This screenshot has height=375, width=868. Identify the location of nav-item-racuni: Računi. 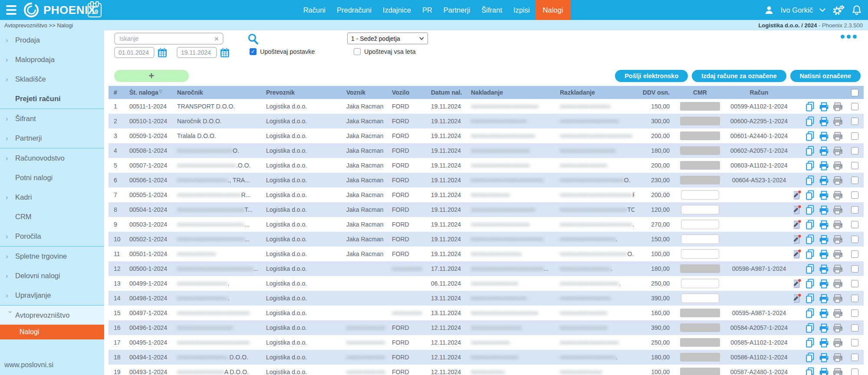
(314, 10).